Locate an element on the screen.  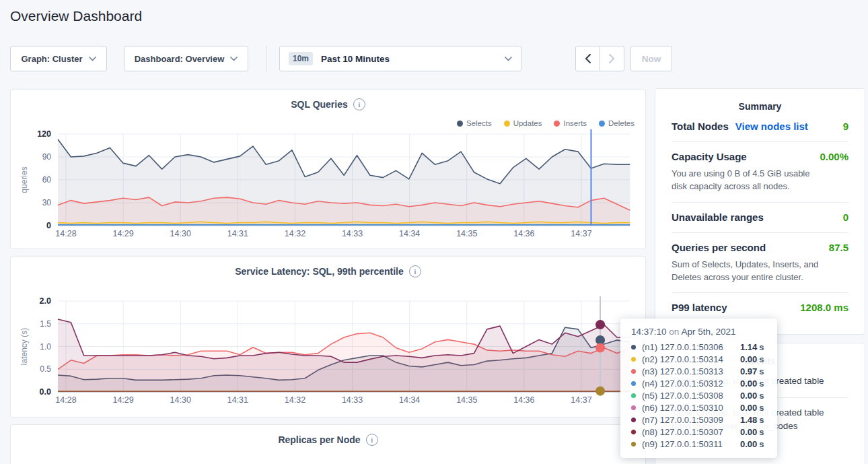
page-title: Overview Dashboard is located at coordinates (76, 16).